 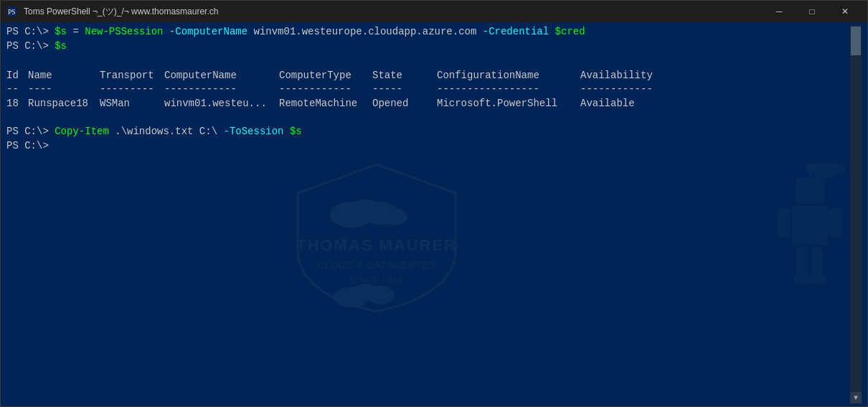 I want to click on sep-computername: ------------, so click(x=222, y=90).